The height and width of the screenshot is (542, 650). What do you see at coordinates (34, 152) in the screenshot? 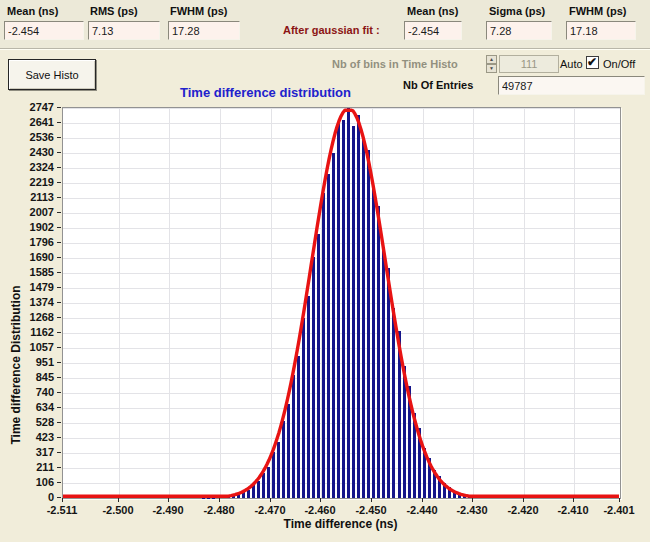
I see `y-tick-label: 2430` at bounding box center [34, 152].